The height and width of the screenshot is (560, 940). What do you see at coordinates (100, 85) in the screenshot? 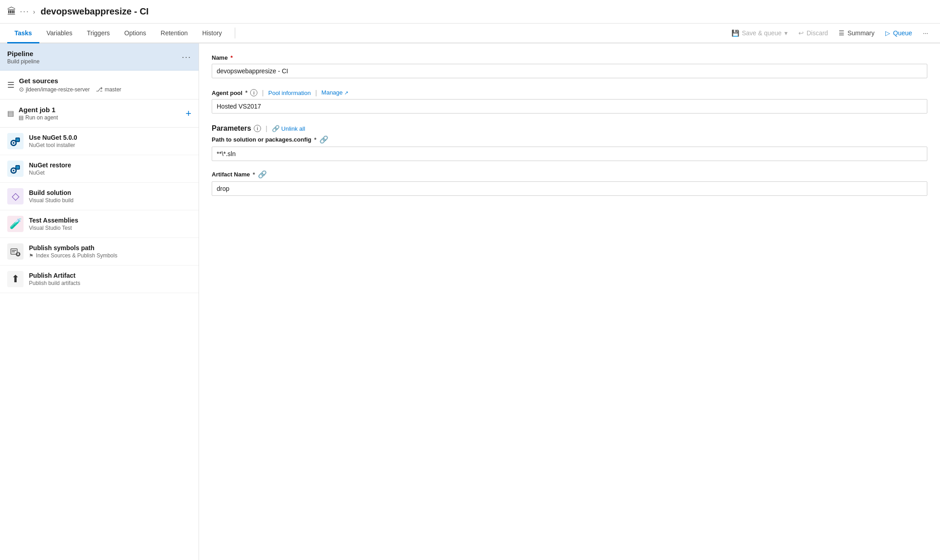
I see `get-sources-item: ☰ Get sources ⊙ jldeen/image-resize-serv…` at bounding box center [100, 85].